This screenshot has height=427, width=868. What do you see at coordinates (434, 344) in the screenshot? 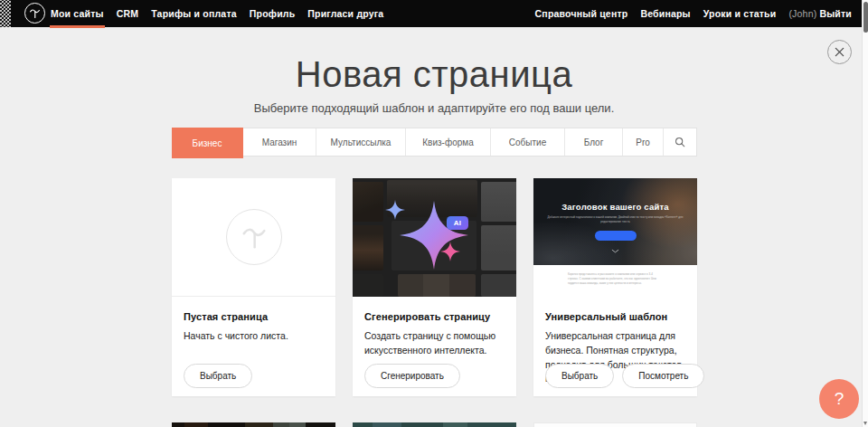
I see `card-description: Создать страницу с помощью искусственног…` at bounding box center [434, 344].